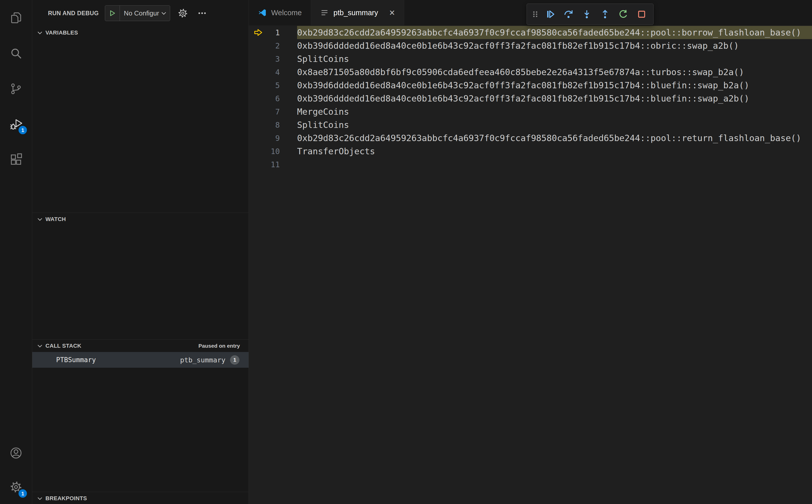 The width and height of the screenshot is (812, 504). What do you see at coordinates (140, 33) in the screenshot?
I see `variables-section-header: VARIABLES` at bounding box center [140, 33].